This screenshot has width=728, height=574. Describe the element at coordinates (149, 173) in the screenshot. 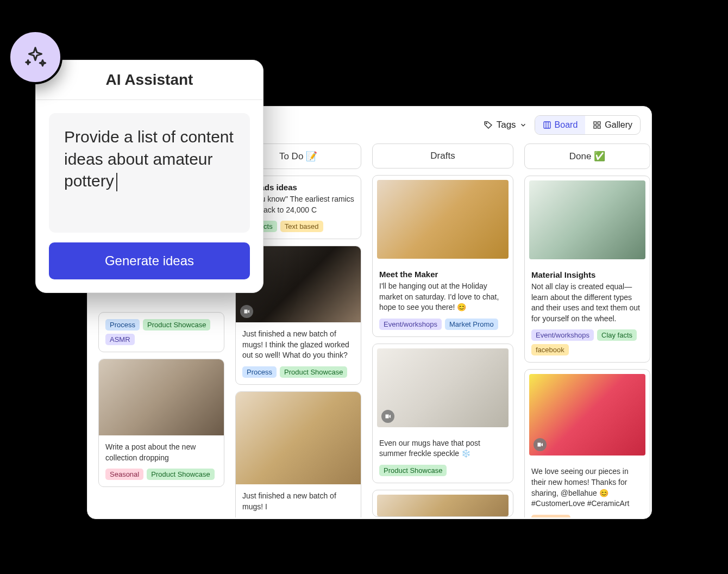

I see `ai-prompt-input: Provide a list of content ideas about am…` at that location.